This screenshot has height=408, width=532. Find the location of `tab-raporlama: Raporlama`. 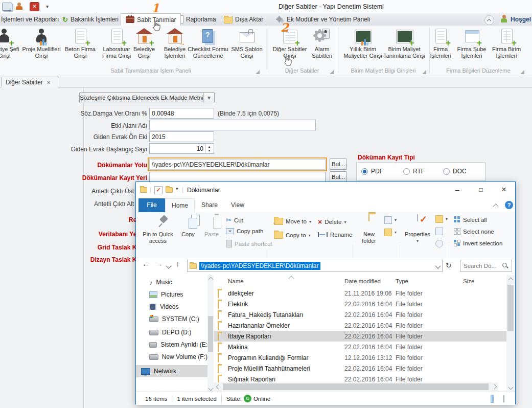

tab-raporlama: Raporlama is located at coordinates (196, 19).